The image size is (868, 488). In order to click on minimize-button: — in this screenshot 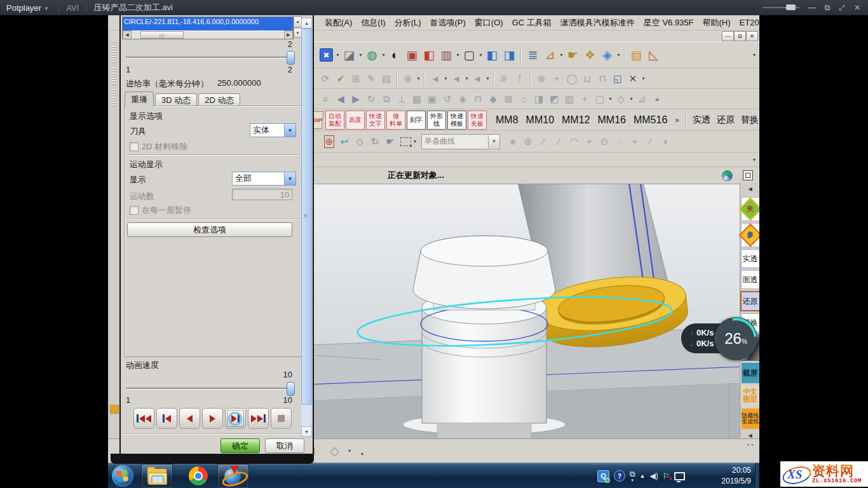, I will do `click(812, 8)`.